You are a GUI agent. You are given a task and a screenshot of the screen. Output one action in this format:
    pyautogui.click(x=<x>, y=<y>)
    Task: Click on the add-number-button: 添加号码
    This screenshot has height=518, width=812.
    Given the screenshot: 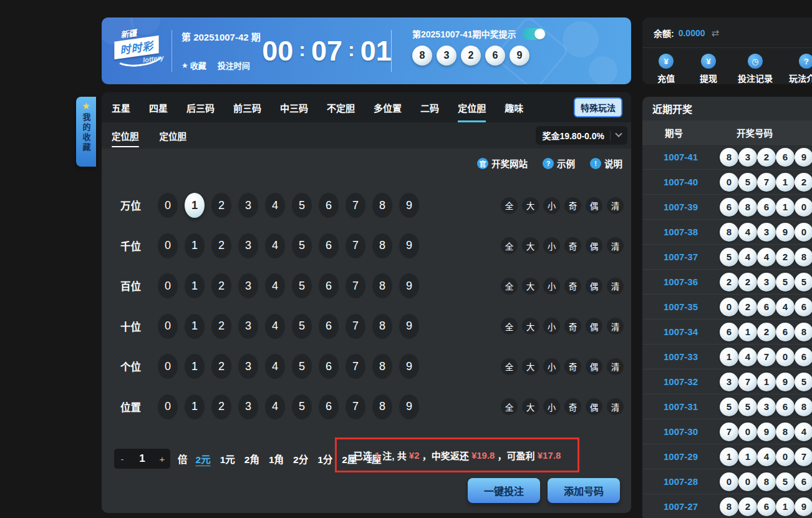 What is the action you would take?
    pyautogui.click(x=584, y=491)
    